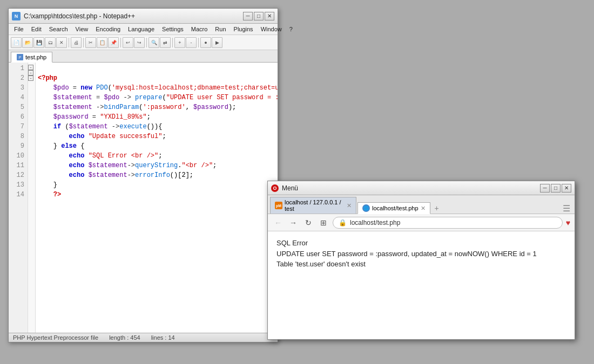 This screenshot has width=594, height=364. I want to click on toolbar-zoom-out: -, so click(191, 43).